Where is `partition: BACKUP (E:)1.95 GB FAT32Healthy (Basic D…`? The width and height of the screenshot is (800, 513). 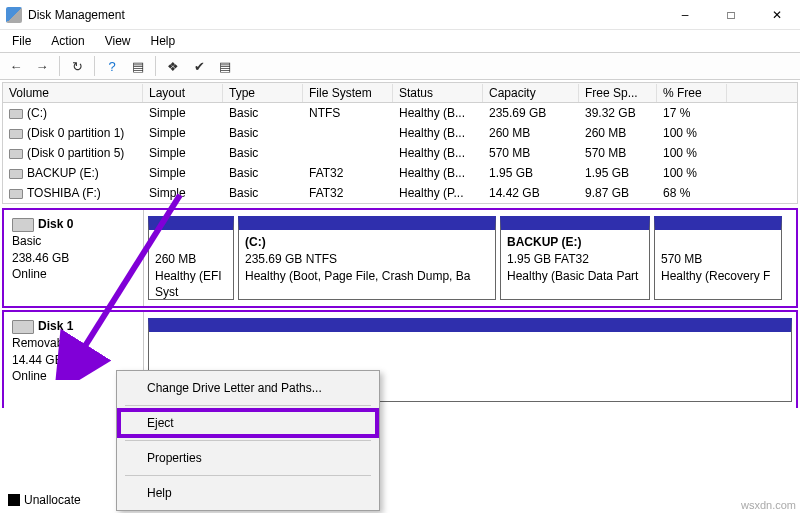
partition: BACKUP (E:)1.95 GB FAT32Healthy (Basic D… is located at coordinates (575, 258).